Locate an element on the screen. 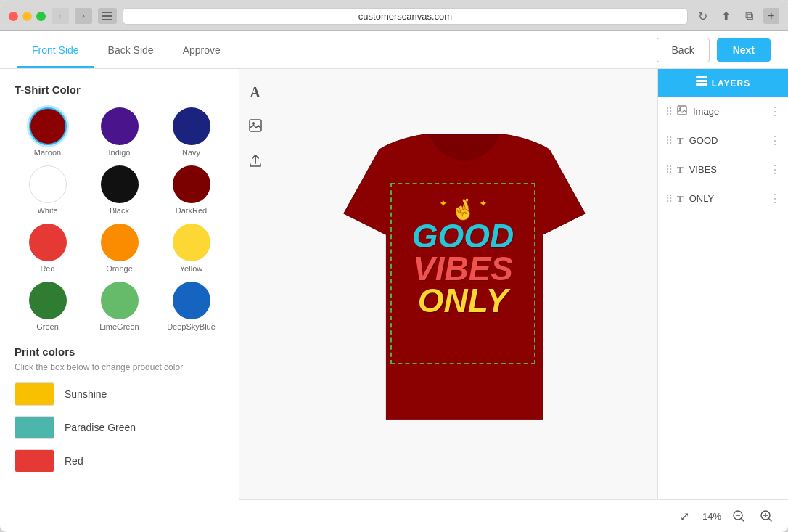  layer-more-vibes: ⋮ is located at coordinates (775, 170).